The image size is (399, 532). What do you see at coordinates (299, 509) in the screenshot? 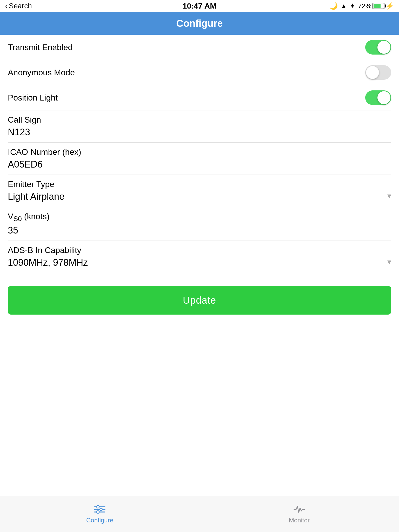
I see `monitor-icon` at bounding box center [299, 509].